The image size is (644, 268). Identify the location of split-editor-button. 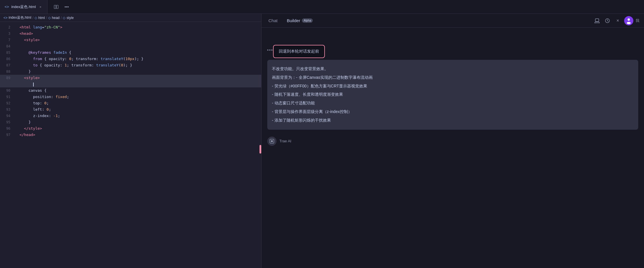
(56, 7).